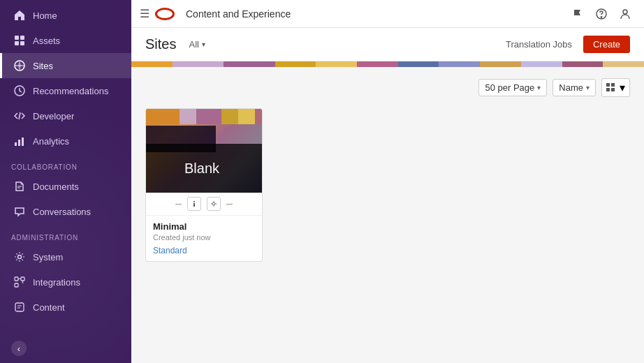 Image resolution: width=644 pixels, height=363 pixels. Describe the element at coordinates (165, 14) in the screenshot. I see `oracle-logo` at that location.